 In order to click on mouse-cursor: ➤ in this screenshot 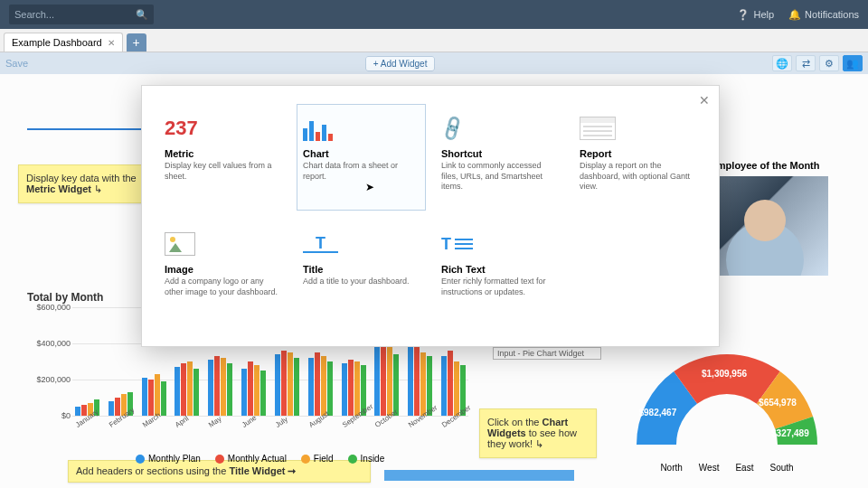, I will do `click(370, 187)`.